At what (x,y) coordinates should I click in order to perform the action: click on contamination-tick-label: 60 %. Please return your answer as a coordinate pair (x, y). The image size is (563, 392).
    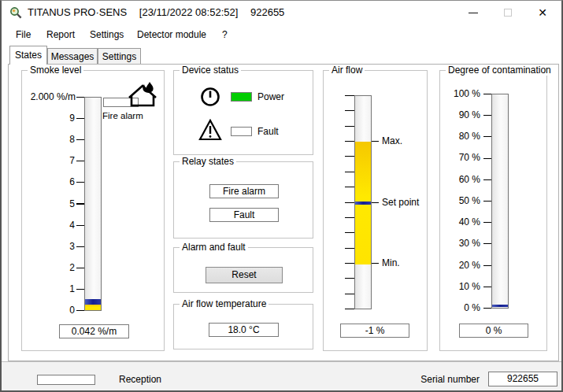
    Looking at the image, I should click on (461, 179).